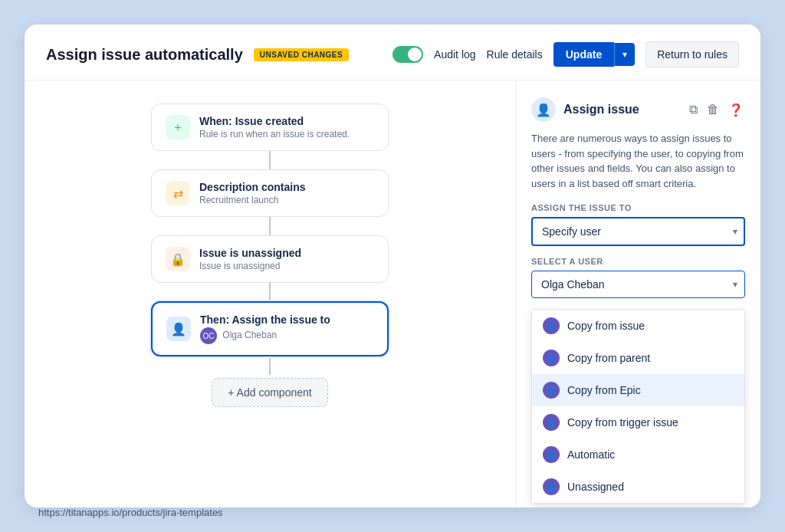 The width and height of the screenshot is (785, 532). I want to click on condition1-subtitle: Recruitment launch, so click(252, 200).